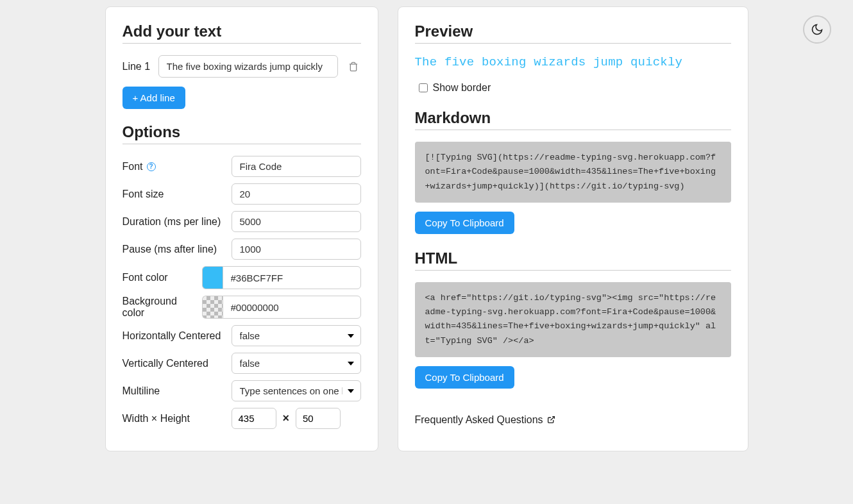 Image resolution: width=853 pixels, height=504 pixels. Describe the element at coordinates (286, 418) in the screenshot. I see `times-symbol: ×` at that location.